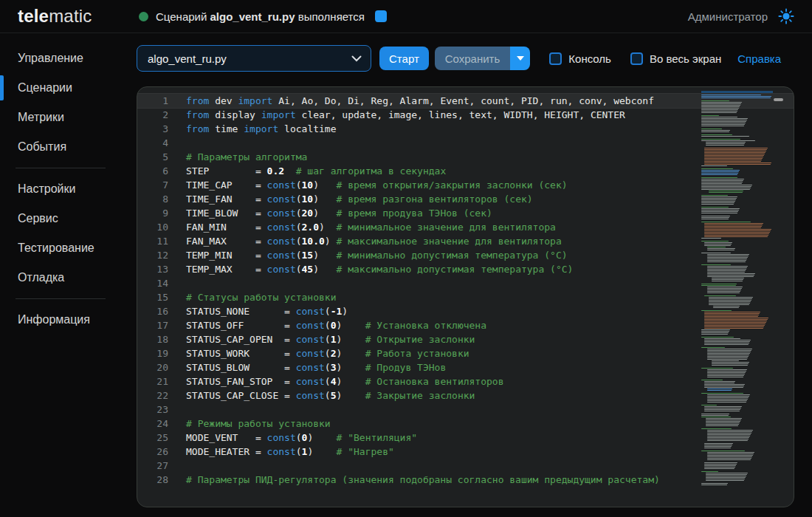  What do you see at coordinates (465, 340) in the screenshot?
I see `code-line: 18STATUS_CAP_OPEN = const(1) # Открытие …` at bounding box center [465, 340].